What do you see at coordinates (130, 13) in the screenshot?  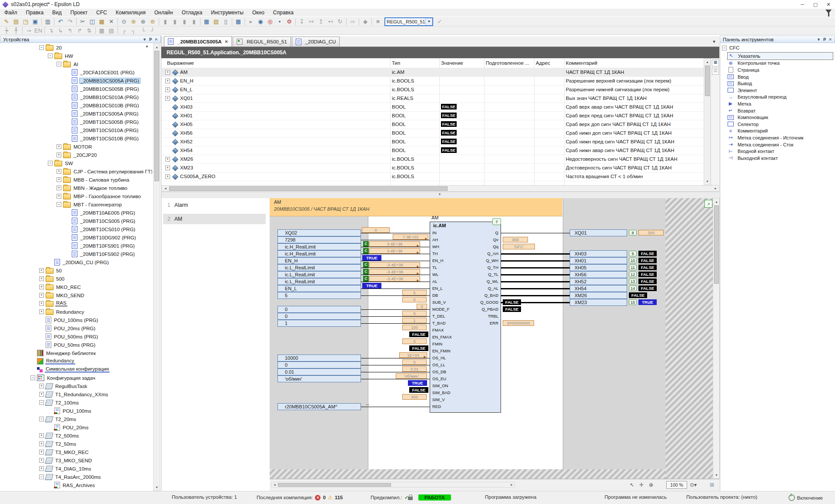 I see `menu-item-Компиляция: Компиляция` at bounding box center [130, 13].